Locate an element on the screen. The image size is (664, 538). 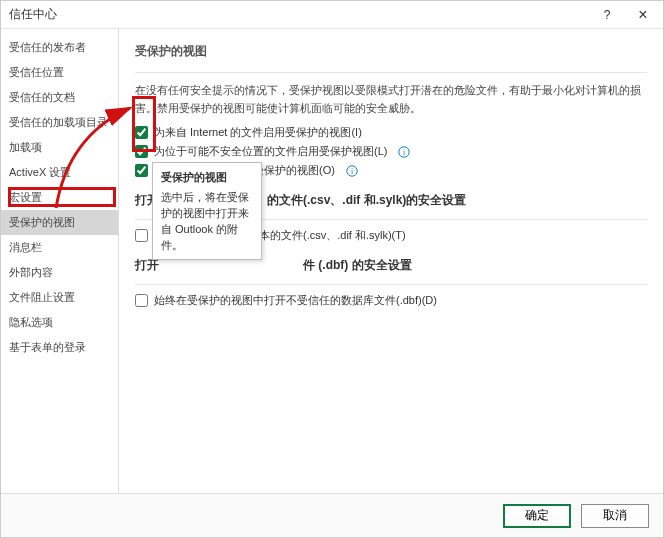
sidebar-item-0: 受信任的发布者 is located at coordinates (60, 48).